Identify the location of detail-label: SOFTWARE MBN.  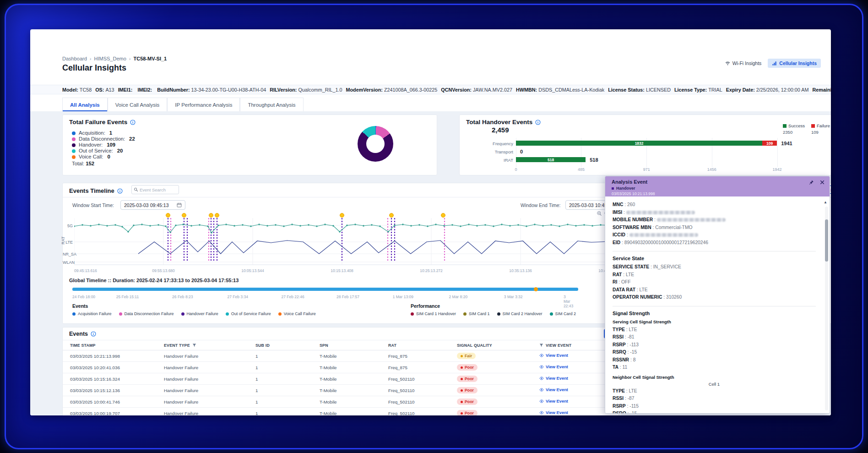
(632, 227).